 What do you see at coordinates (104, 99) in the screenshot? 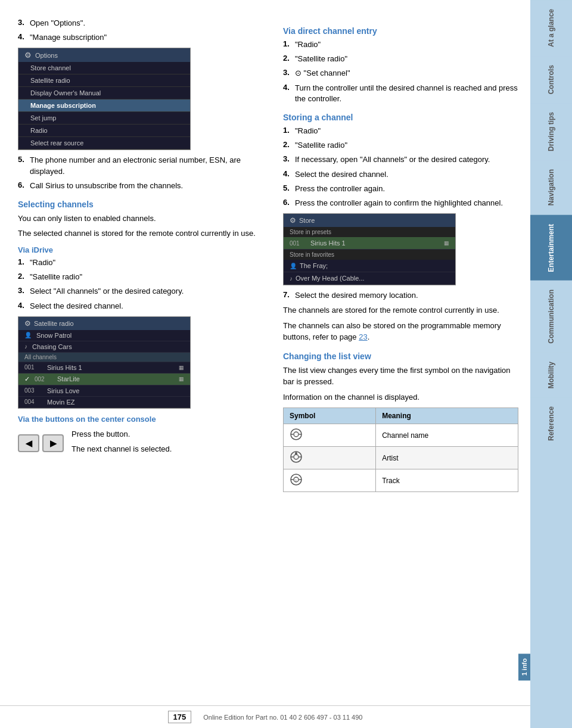
I see `options-screen: ⚙ Options Store channel Satellite radio …` at bounding box center [104, 99].